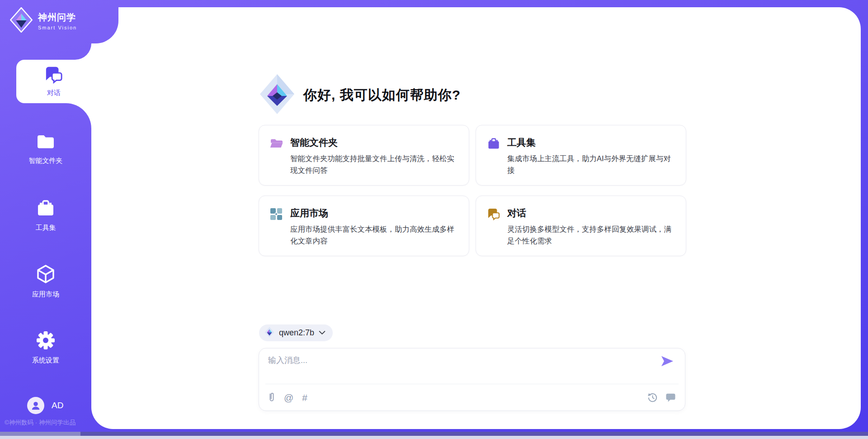 Image resolution: width=868 pixels, height=439 pixels. Describe the element at coordinates (591, 143) in the screenshot. I see `card-title: 工具集` at that location.